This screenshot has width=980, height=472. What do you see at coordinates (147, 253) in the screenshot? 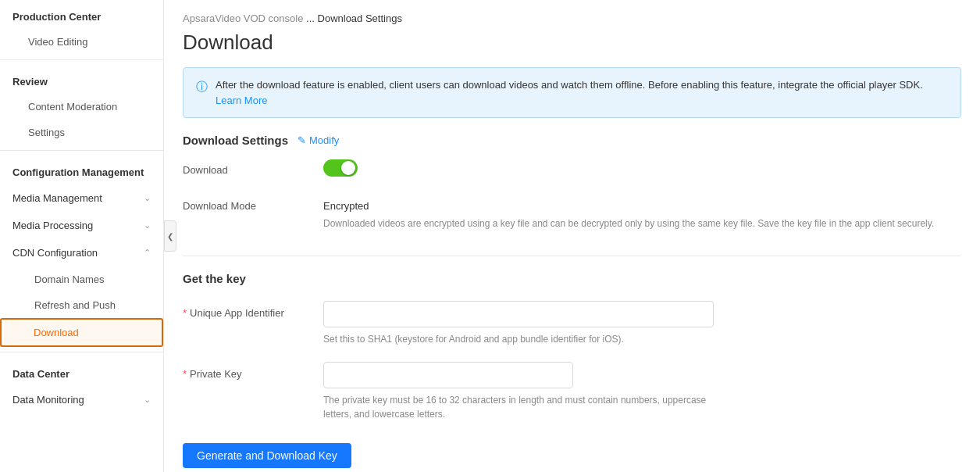
I see `chevron-up-icon: ⌃` at bounding box center [147, 253].